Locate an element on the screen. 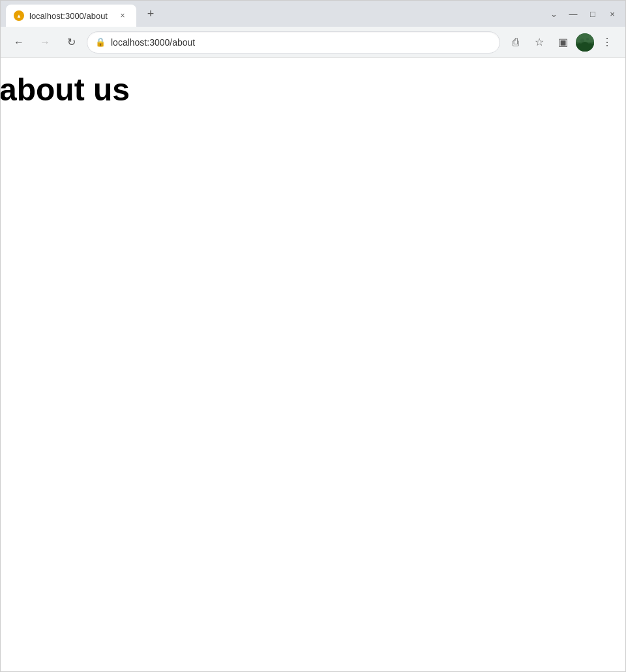  bookmark-button: ☆ is located at coordinates (539, 42).